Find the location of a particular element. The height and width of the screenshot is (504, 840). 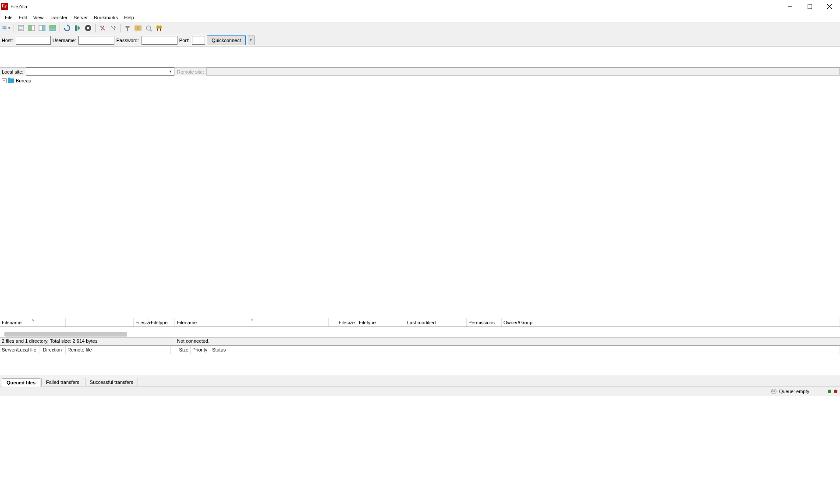

menu-file: File is located at coordinates (9, 18).